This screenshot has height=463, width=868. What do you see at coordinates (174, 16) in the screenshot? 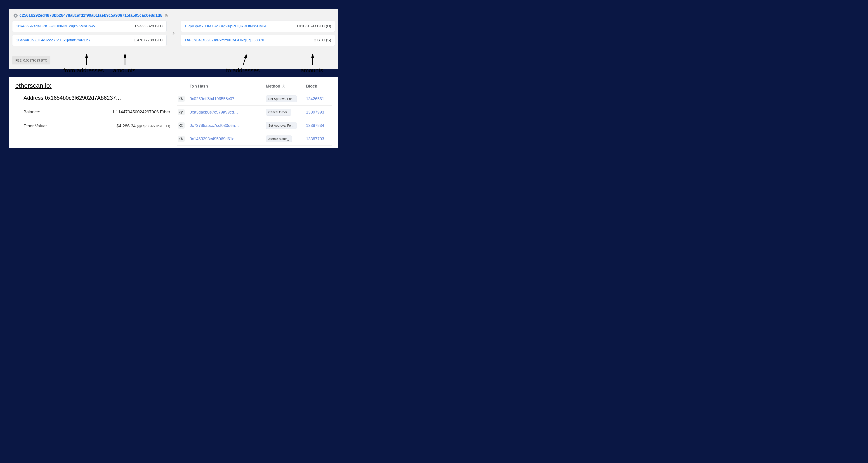
I see `tx-hash-row: + c2561b292ed4878bb28478a8cafd1f99a01fae…` at bounding box center [174, 16].